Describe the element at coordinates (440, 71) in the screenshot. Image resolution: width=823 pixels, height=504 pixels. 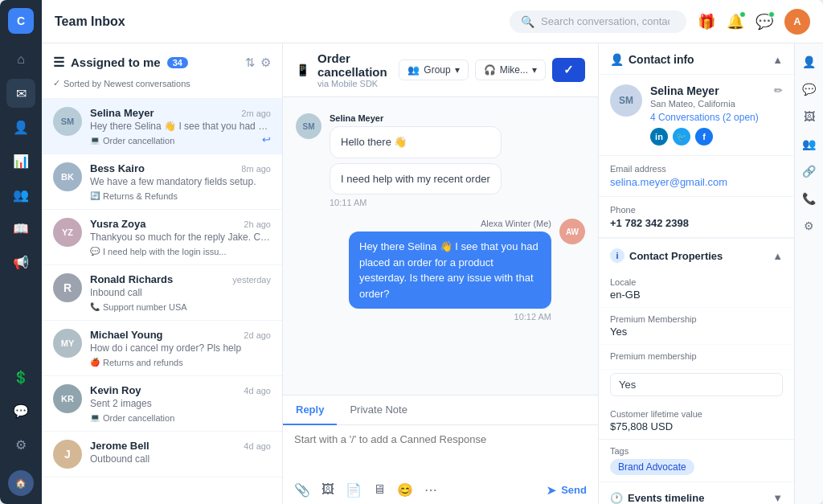
I see `chat-header: 📱 Order cancellation via Mobile SDK 👥 Gr…` at that location.